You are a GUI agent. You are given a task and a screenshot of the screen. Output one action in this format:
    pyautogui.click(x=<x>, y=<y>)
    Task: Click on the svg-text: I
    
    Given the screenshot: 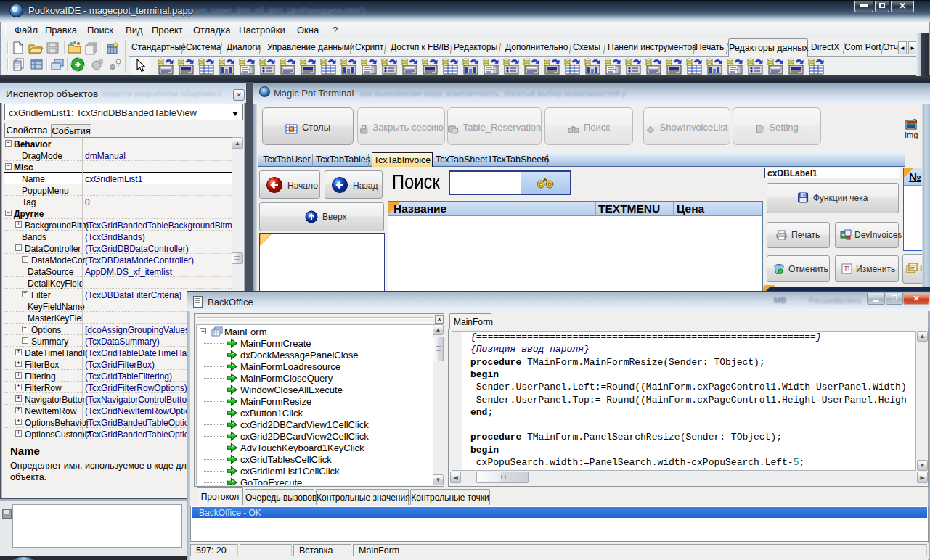 What is the action you would take?
    pyautogui.click(x=849, y=268)
    